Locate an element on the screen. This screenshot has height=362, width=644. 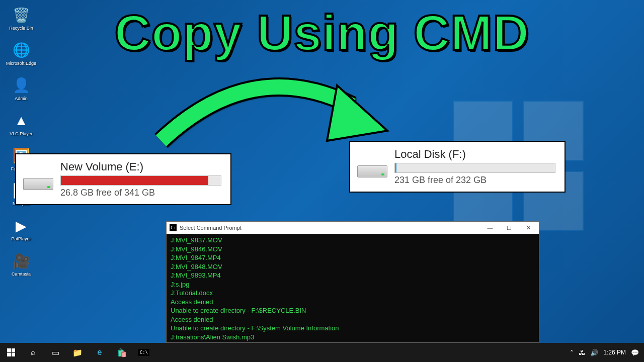
desktop-icon-glyph: ▲ is located at coordinates (21, 121).